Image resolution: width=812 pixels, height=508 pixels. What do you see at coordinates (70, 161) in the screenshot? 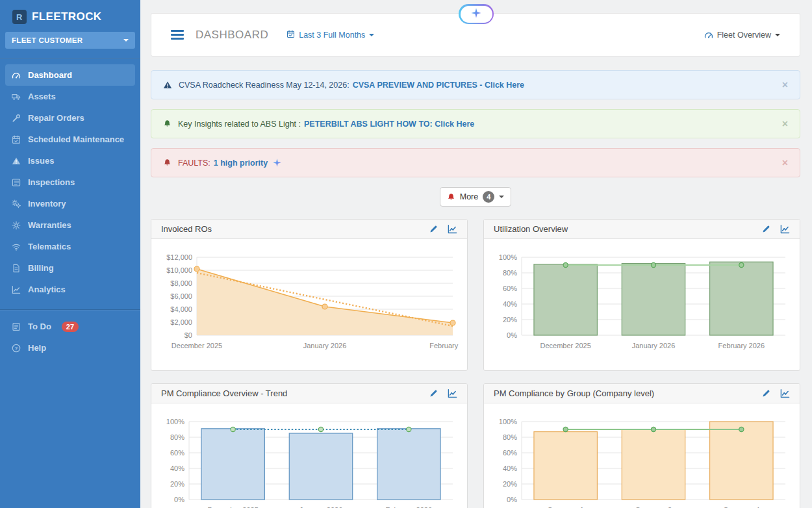
I see `sidebar-item-issues: Issues` at bounding box center [70, 161].